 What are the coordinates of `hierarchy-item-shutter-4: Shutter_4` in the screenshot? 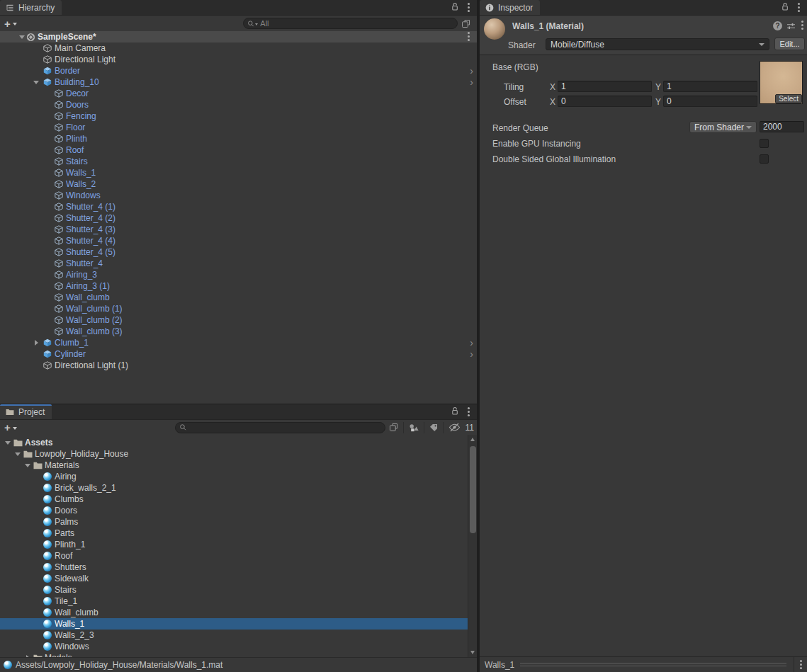 It's located at (238, 263).